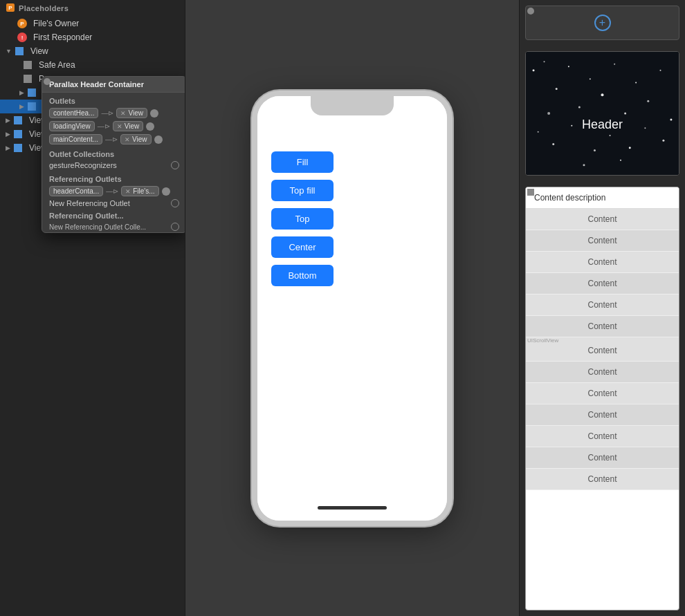  Describe the element at coordinates (602, 394) in the screenshot. I see `content-row-9: Content` at that location.